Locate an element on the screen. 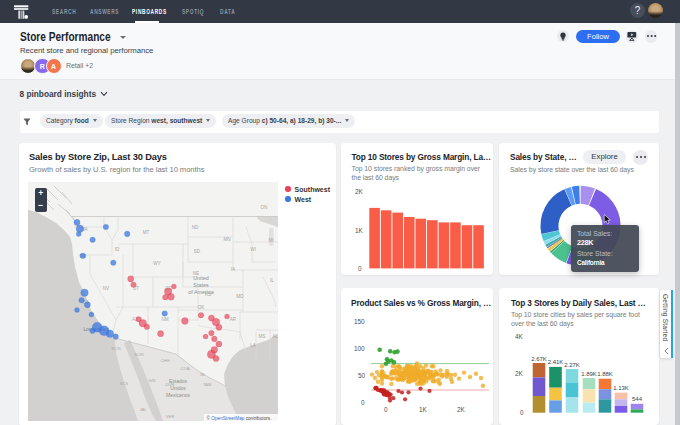  svg-text: TAM is located at coordinates (208, 384).